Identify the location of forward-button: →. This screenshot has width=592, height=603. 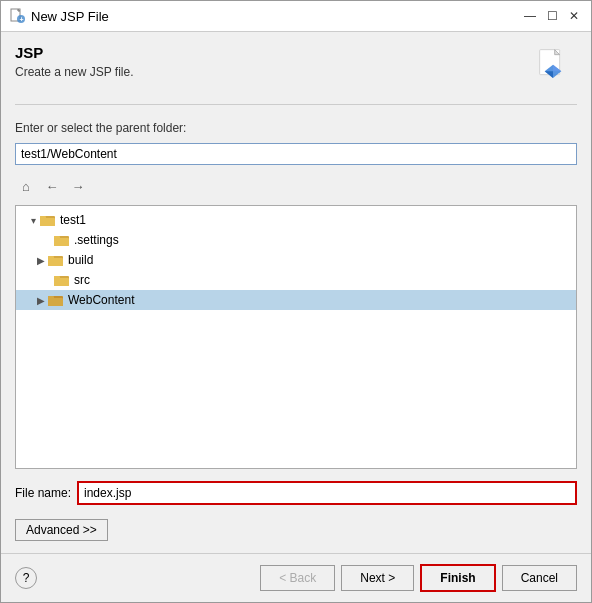
(78, 186).